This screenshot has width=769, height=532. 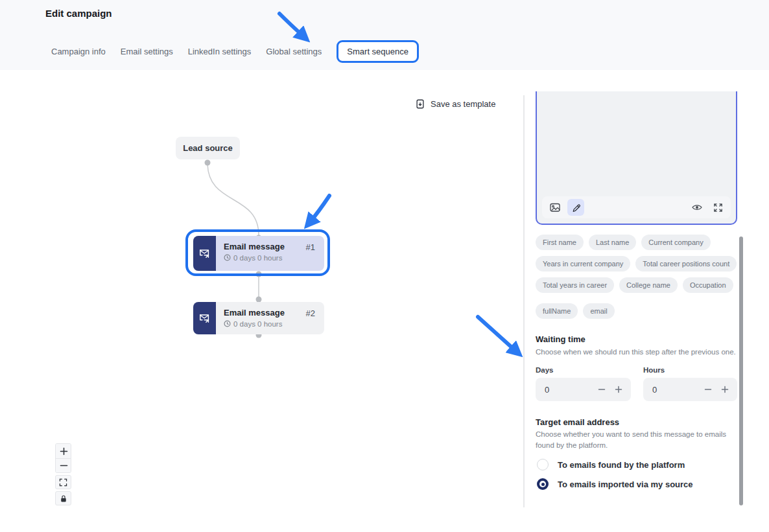 What do you see at coordinates (718, 207) in the screenshot?
I see `expand-editor-button` at bounding box center [718, 207].